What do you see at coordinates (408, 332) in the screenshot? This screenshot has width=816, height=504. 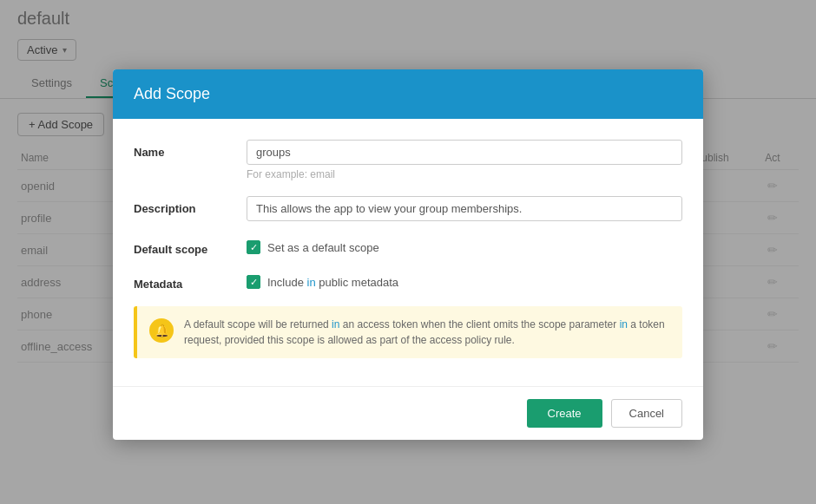 I see `info-box: 🔔 A default scope will be returned in an…` at bounding box center [408, 332].